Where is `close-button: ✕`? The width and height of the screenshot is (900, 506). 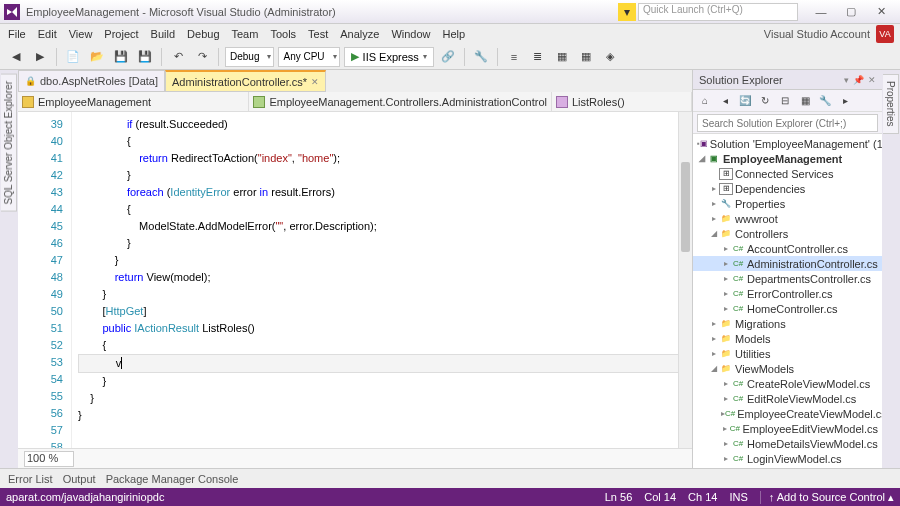
close-button: ✕ is located at coordinates (881, 12).